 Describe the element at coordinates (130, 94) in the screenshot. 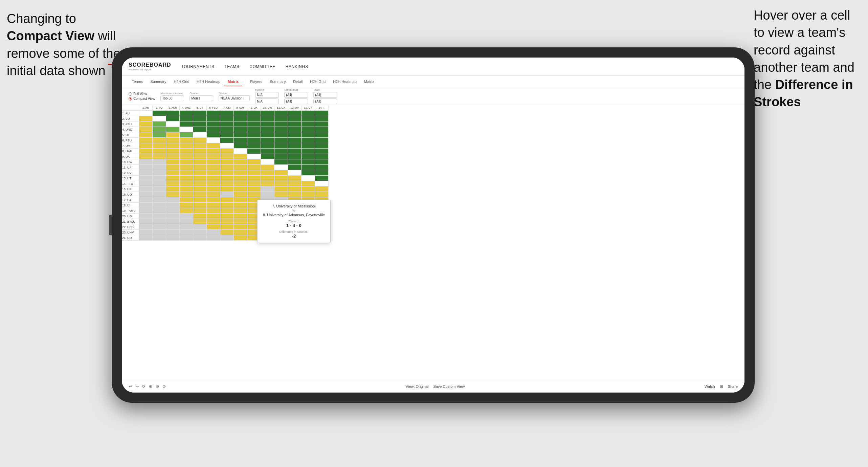

I see `full-view-radio` at that location.